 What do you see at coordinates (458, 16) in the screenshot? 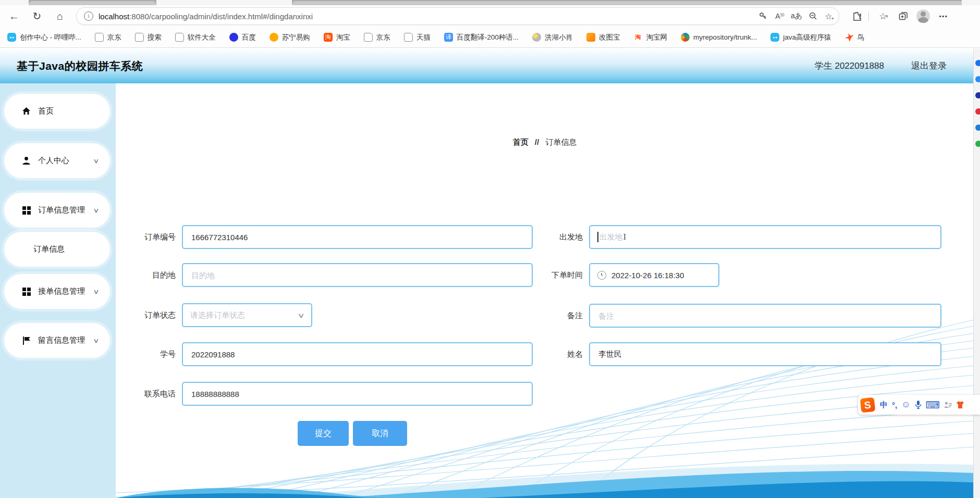
I see `address-bar: i localhost:8080/carpooling/admin/dist/i…` at bounding box center [458, 16].